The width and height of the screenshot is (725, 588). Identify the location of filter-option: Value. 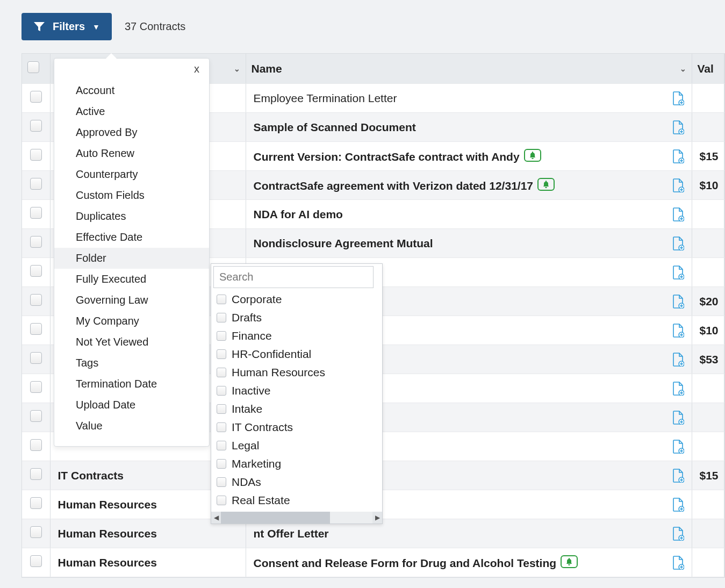
(132, 426).